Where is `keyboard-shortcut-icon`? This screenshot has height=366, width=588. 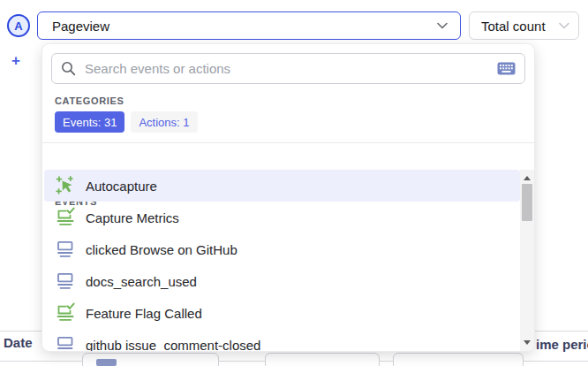
keyboard-shortcut-icon is located at coordinates (507, 69).